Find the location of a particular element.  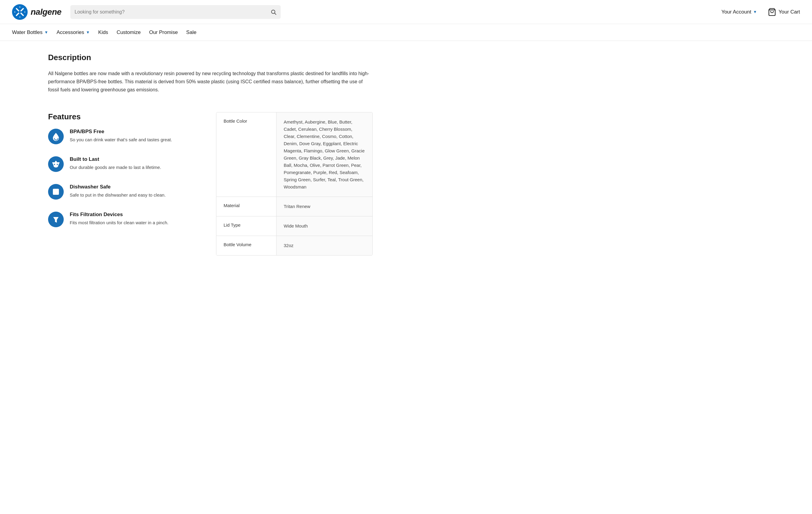

specs-column: Bottle Color Amethyst, Aubergine, Blue, … is located at coordinates (294, 184).